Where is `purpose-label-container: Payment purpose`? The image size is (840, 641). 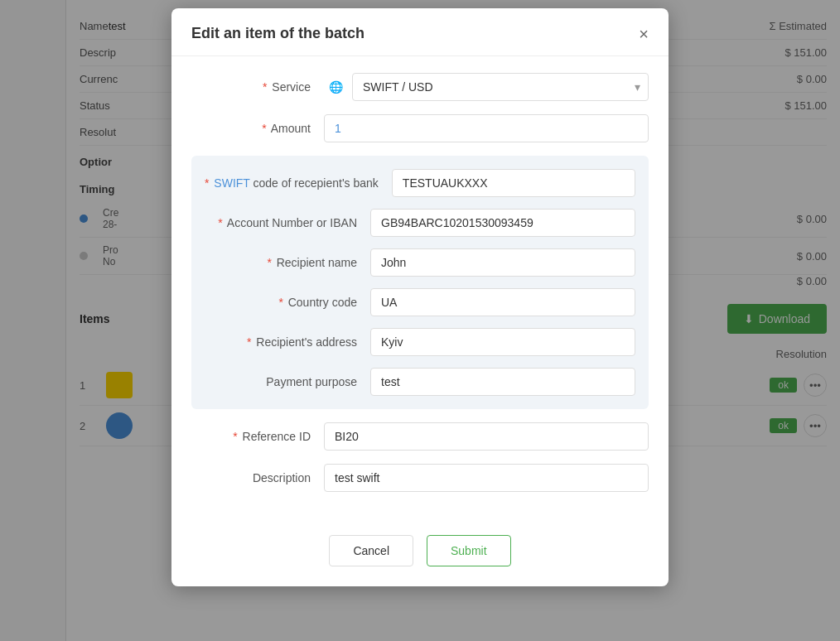 purpose-label-container: Payment purpose is located at coordinates (287, 382).